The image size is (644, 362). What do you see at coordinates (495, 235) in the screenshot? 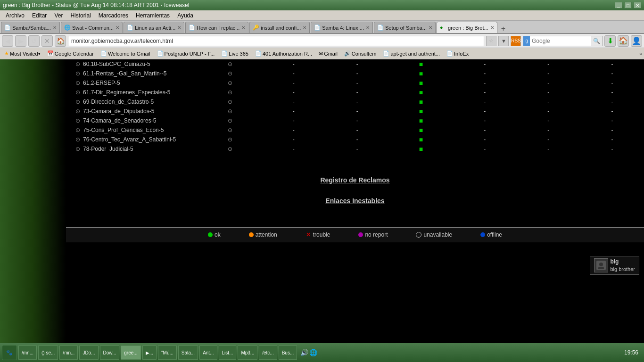
I see `offline-label: offline` at bounding box center [495, 235].